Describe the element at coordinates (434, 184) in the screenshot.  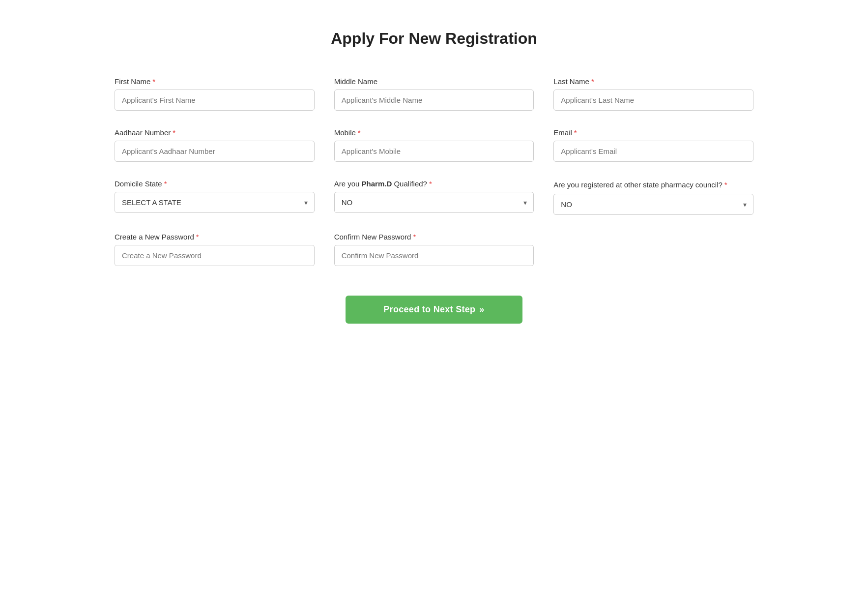
I see `pharm-qualified-label: Are you Pharm.D Qualified?*` at that location.